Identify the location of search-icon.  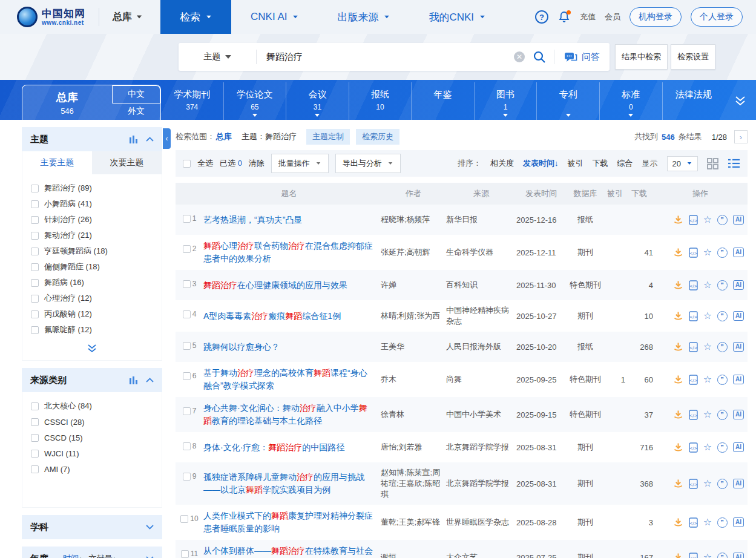
(539, 57).